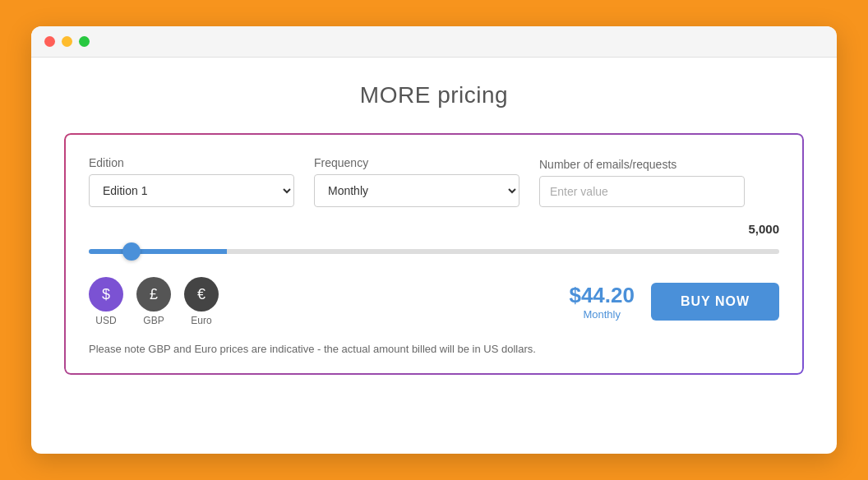 This screenshot has height=480, width=868. I want to click on price-period: Monthly, so click(602, 314).